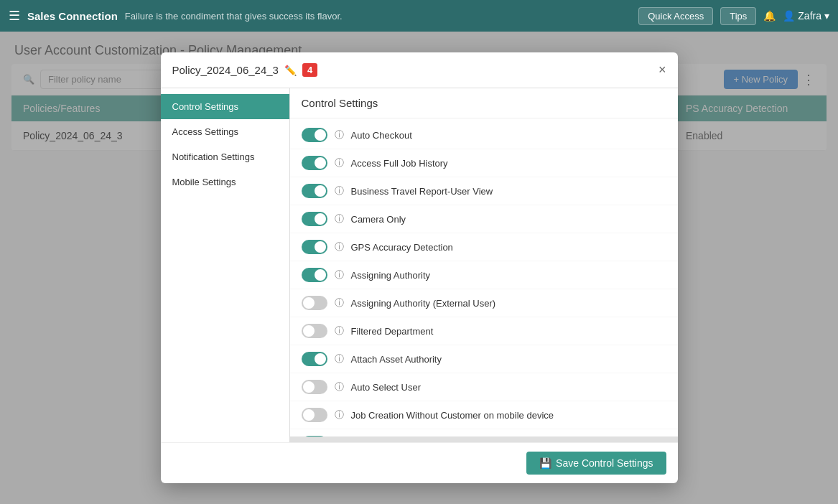 This screenshot has width=838, height=504. What do you see at coordinates (315, 219) in the screenshot?
I see `toggle-camera-only` at bounding box center [315, 219].